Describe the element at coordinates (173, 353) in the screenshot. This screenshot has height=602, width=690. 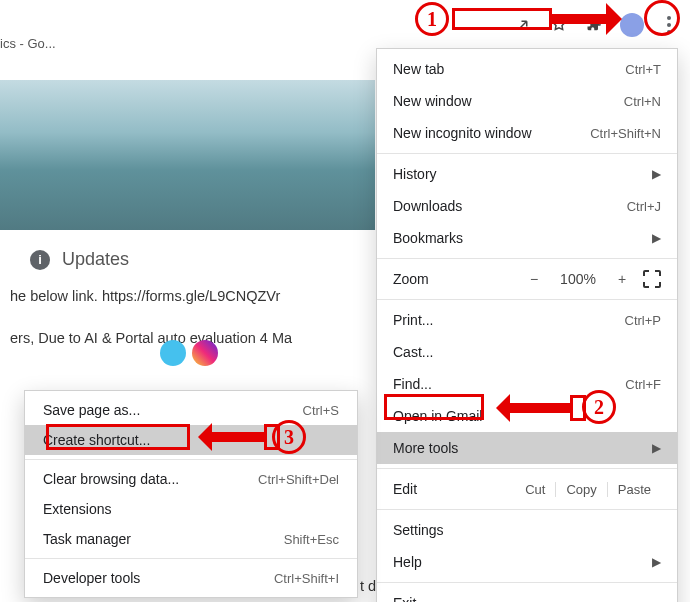
I see `twitter-icon` at that location.